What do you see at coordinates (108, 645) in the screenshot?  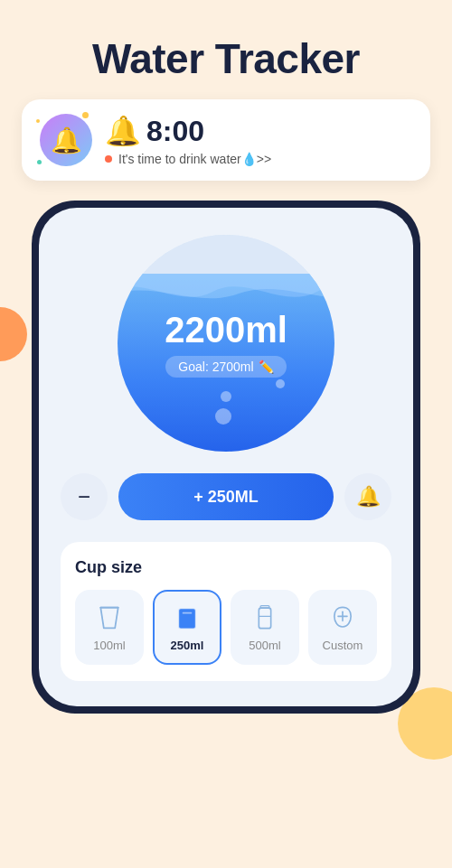 I see `cup-label-100ml: 100ml` at bounding box center [108, 645].